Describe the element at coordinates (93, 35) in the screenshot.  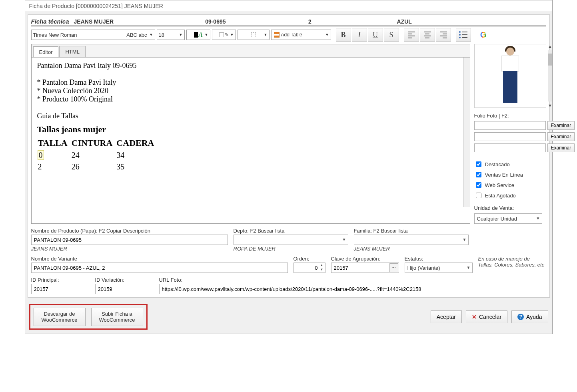
I see `font-family-select: Times New Roman ABC abc ▼` at that location.